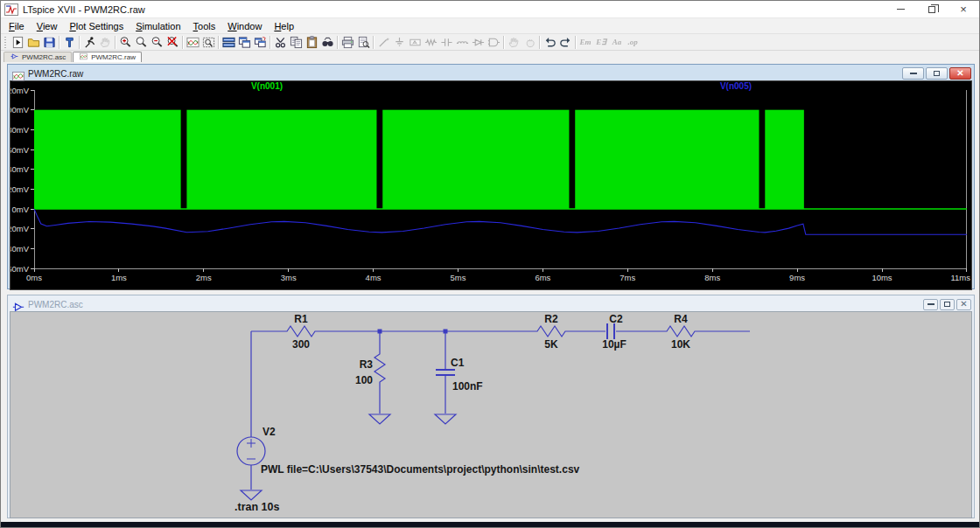 This screenshot has width=980, height=528. What do you see at coordinates (420, 469) in the screenshot?
I see `component-value-label: PWL file=C:\Users\37543\Documents\projec…` at bounding box center [420, 469].